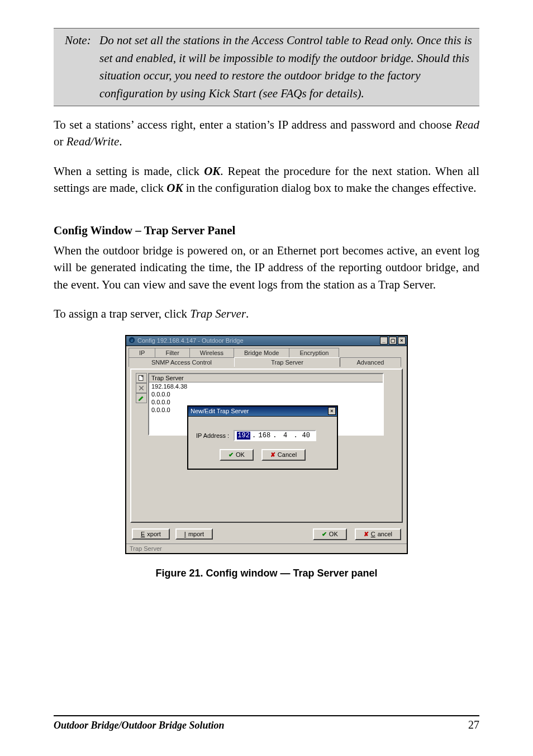  I want to click on app-icon: a, so click(132, 341).